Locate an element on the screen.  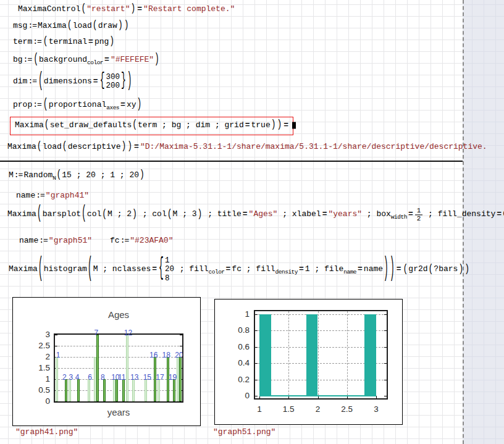
caption-graph41-png: "graph41.png" is located at coordinates (47, 432).